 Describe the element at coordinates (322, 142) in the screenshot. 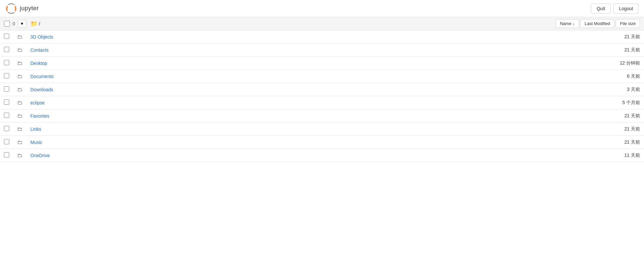

I see `table-row: 🗀 Music 21 天前` at that location.